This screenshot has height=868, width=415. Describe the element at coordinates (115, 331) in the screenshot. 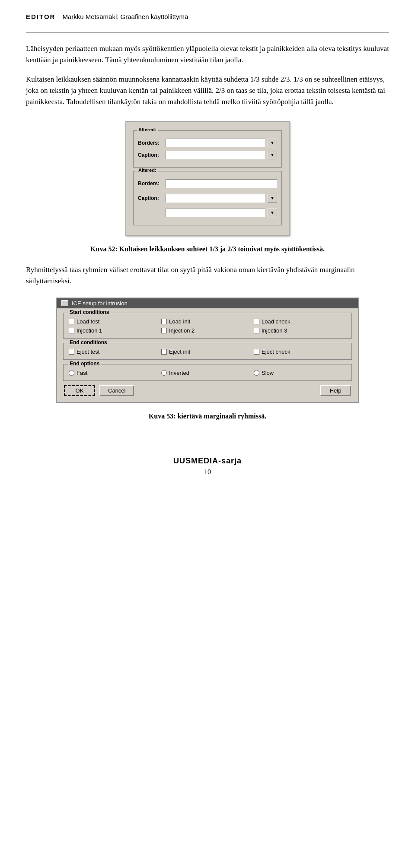

I see `injection1-item: Injection 1` at that location.